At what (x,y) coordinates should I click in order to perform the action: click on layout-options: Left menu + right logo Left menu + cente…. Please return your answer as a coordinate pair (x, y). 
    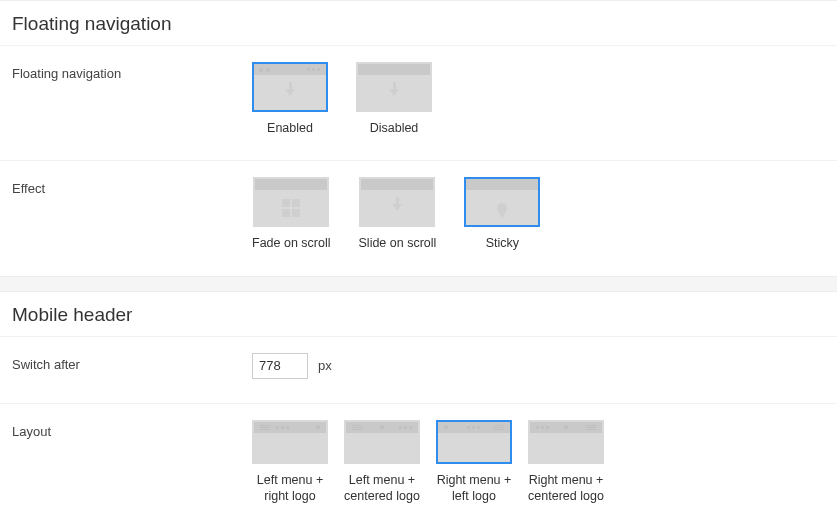
    Looking at the image, I should click on (538, 462).